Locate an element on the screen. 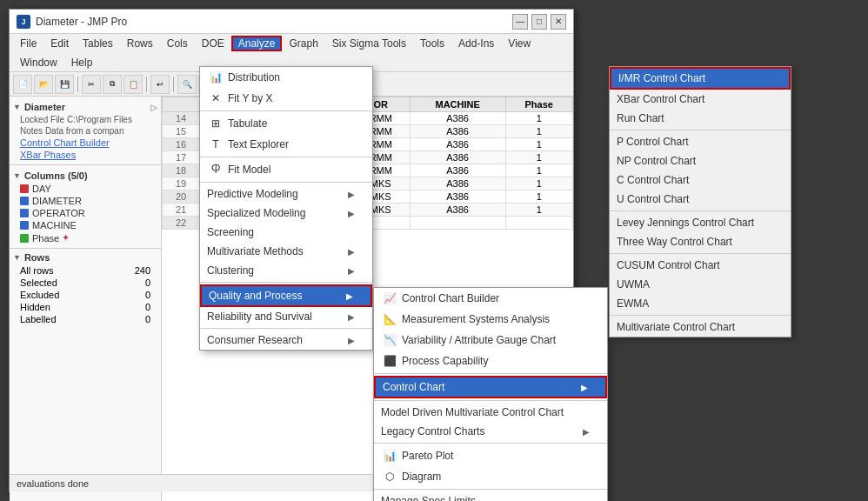  col-header-phase: Phase is located at coordinates (539, 104).